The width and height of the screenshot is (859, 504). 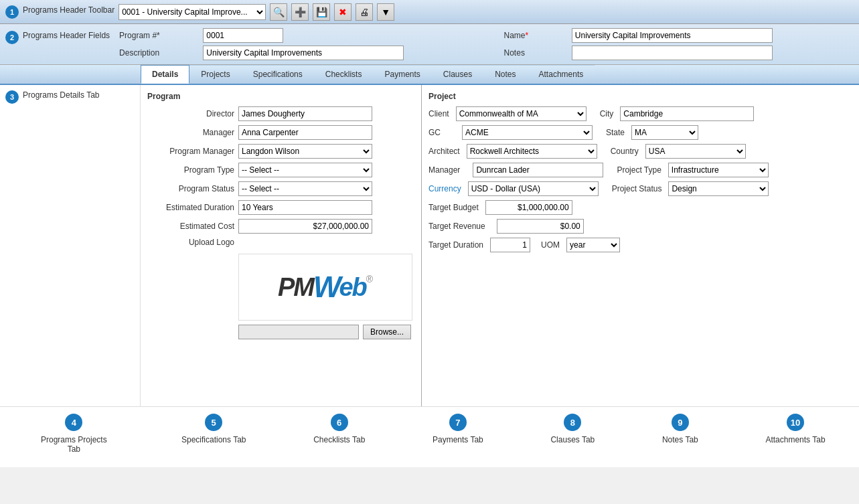 I want to click on add-button: ➕, so click(x=300, y=12).